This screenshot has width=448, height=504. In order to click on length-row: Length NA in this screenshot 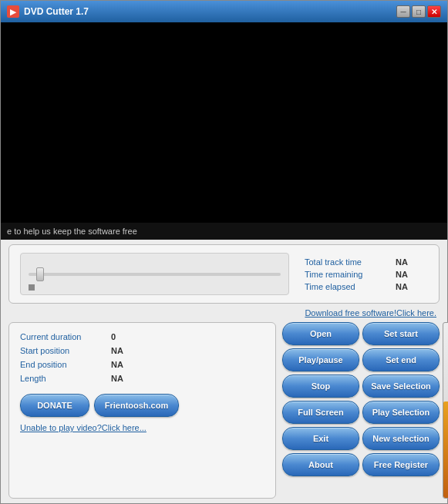, I will do `click(142, 378)`.